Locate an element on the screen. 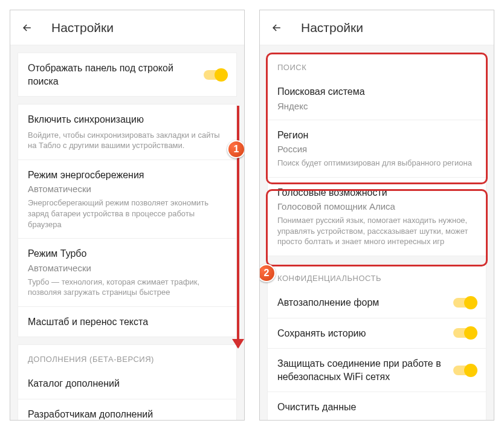 This screenshot has width=504, height=429. devs-row: Разработчикам дополнений is located at coordinates (127, 410).